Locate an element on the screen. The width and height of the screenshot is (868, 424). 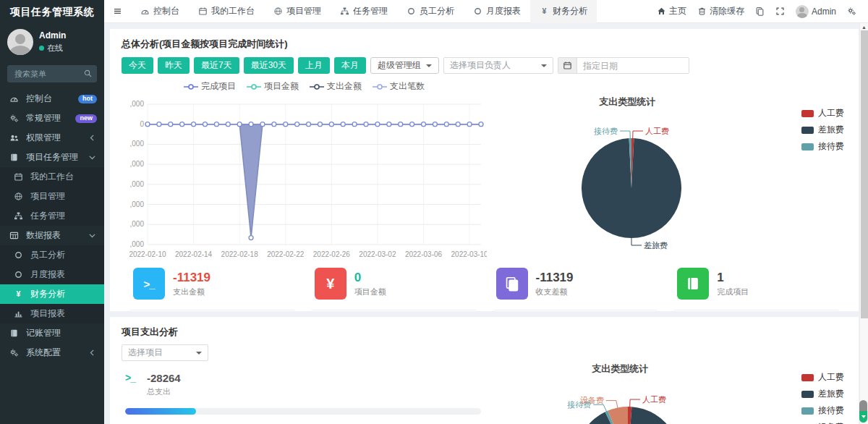
fixbar-top-button is located at coordinates (864, 405).